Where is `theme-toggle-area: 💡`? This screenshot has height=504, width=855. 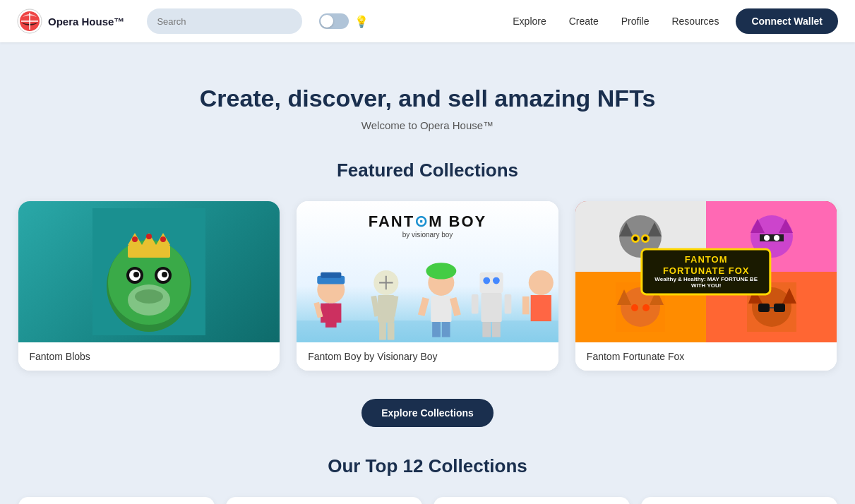 theme-toggle-area: 💡 is located at coordinates (344, 21).